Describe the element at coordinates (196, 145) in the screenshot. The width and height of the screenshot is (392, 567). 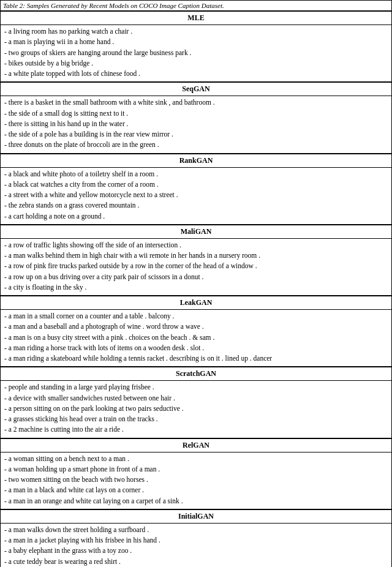
I see `list-item: - three donuts on the plate of broccoli …` at that location.